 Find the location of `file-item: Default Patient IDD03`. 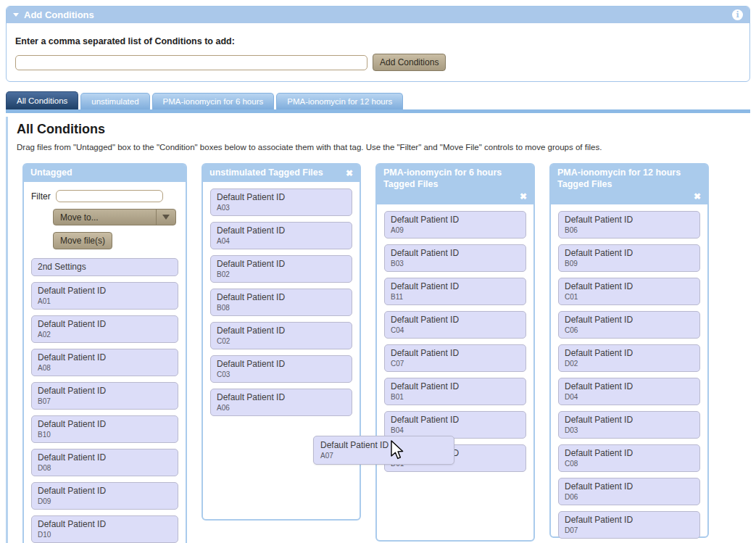

file-item: Default Patient IDD03 is located at coordinates (629, 425).